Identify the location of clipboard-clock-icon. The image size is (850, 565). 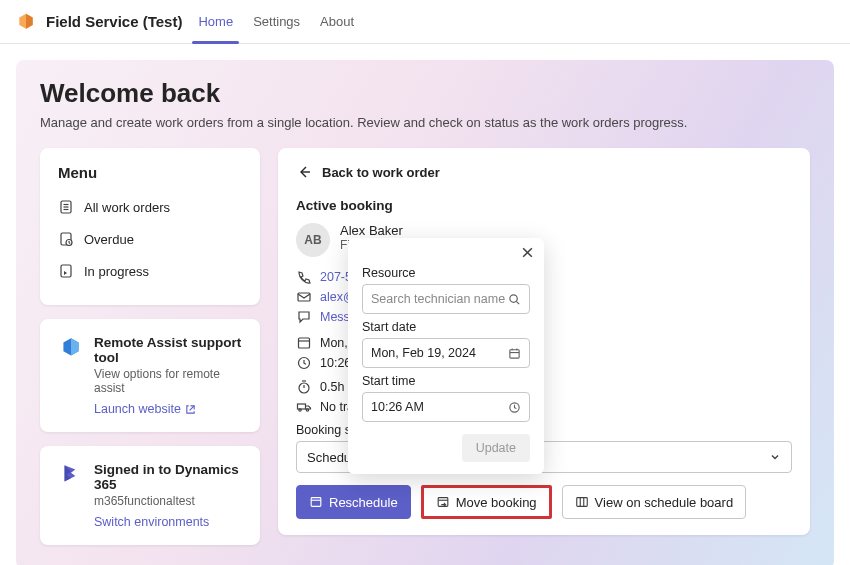
(66, 239).